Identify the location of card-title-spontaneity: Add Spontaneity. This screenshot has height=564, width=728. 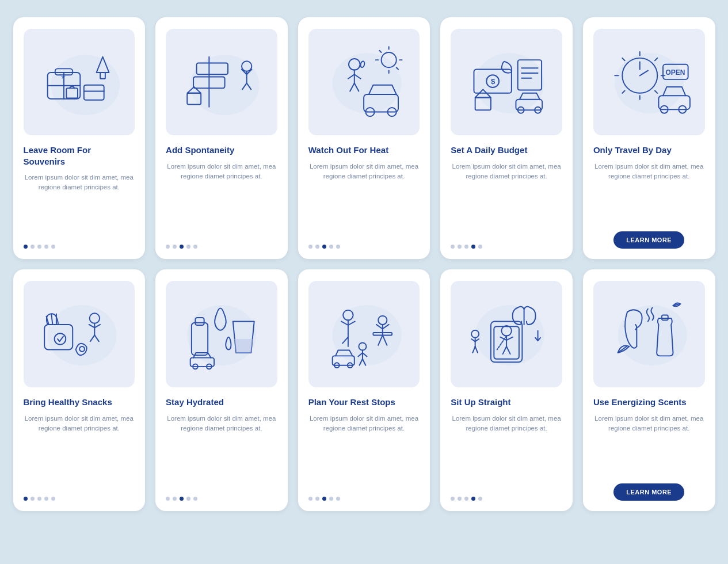
(200, 150).